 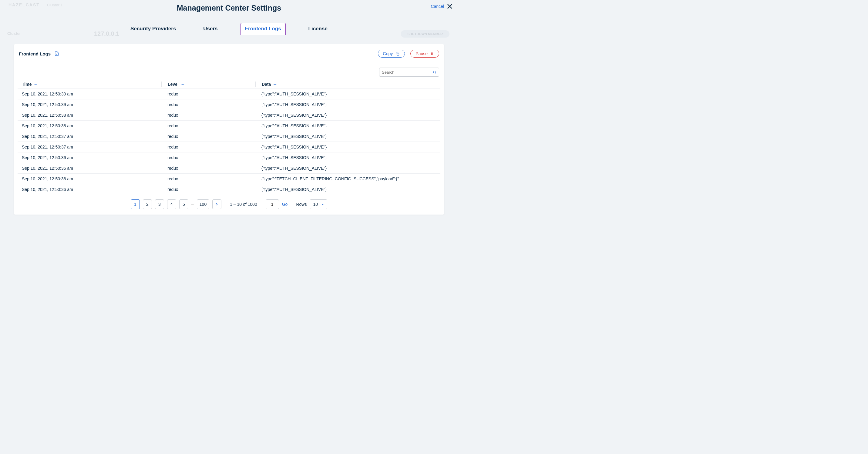 What do you see at coordinates (27, 84) in the screenshot?
I see `column-time-label: Time` at bounding box center [27, 84].